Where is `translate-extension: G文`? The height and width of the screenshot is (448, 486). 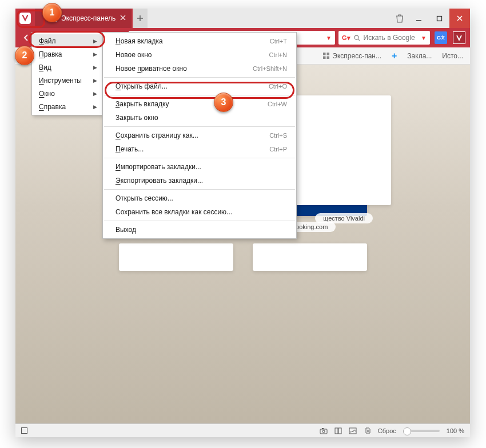 translate-extension: G文 is located at coordinates (441, 38).